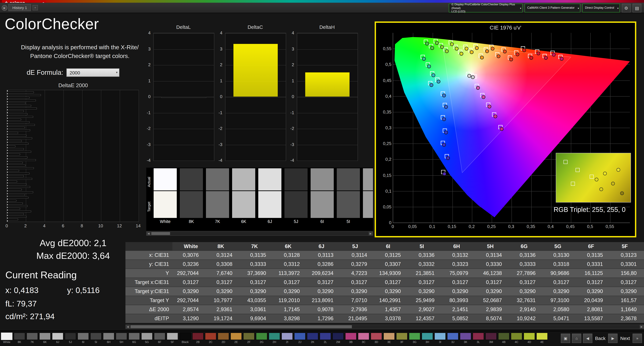 This screenshot has width=644, height=346. I want to click on patch-tile: 3C, so click(364, 338).